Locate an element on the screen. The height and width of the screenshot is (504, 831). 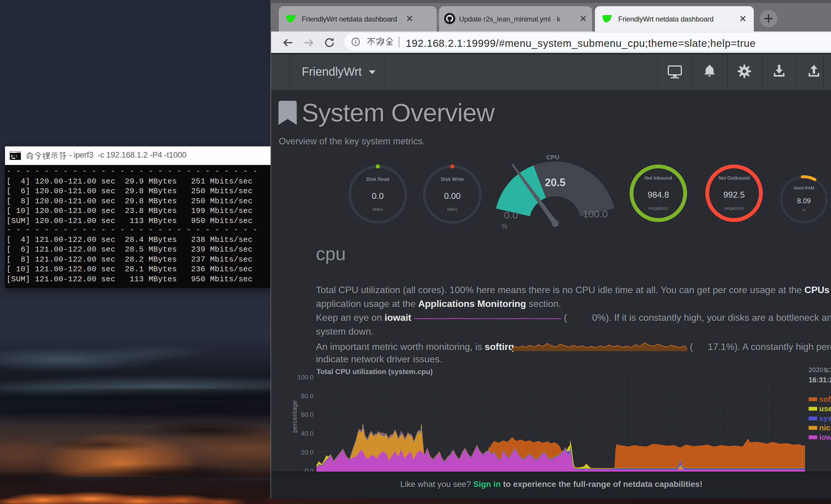
svg-text: Disk Read is located at coordinates (378, 179).